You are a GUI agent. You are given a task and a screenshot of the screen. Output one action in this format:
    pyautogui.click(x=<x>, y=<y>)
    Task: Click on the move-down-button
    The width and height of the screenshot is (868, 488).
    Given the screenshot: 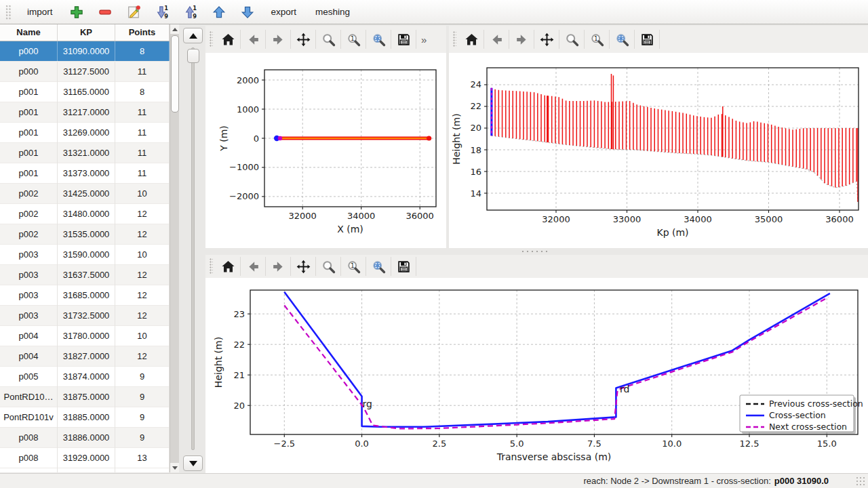 What is the action you would take?
    pyautogui.click(x=248, y=12)
    